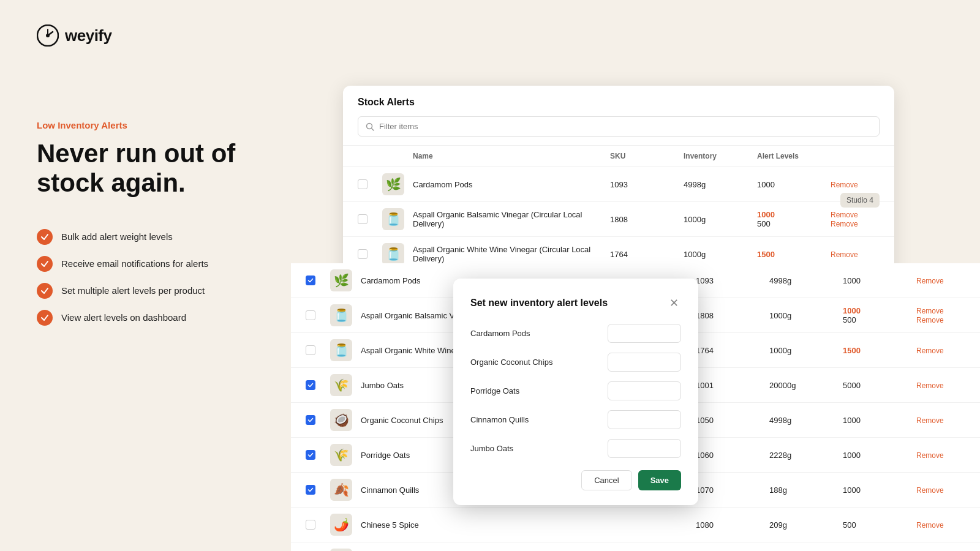 The image size is (980, 551). What do you see at coordinates (733, 316) in the screenshot?
I see `product-sku: 1808` at bounding box center [733, 316].